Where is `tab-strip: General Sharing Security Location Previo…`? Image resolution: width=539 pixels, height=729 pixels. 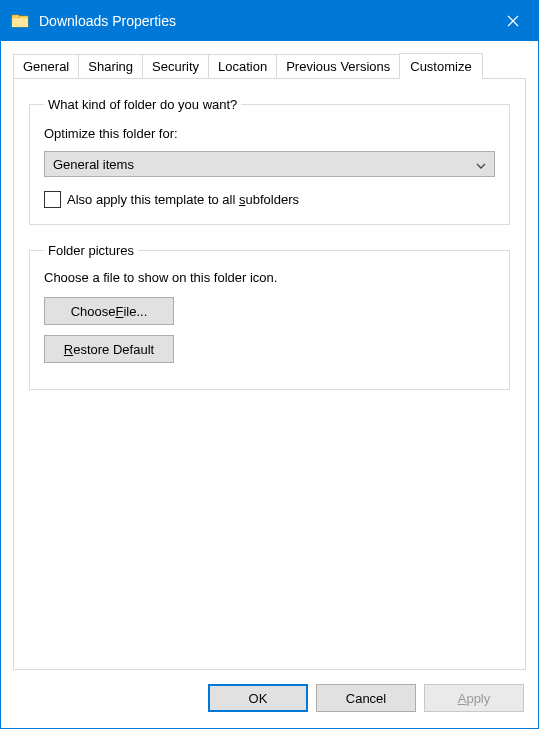
tab-strip: General Sharing Security Location Previo… is located at coordinates (270, 66).